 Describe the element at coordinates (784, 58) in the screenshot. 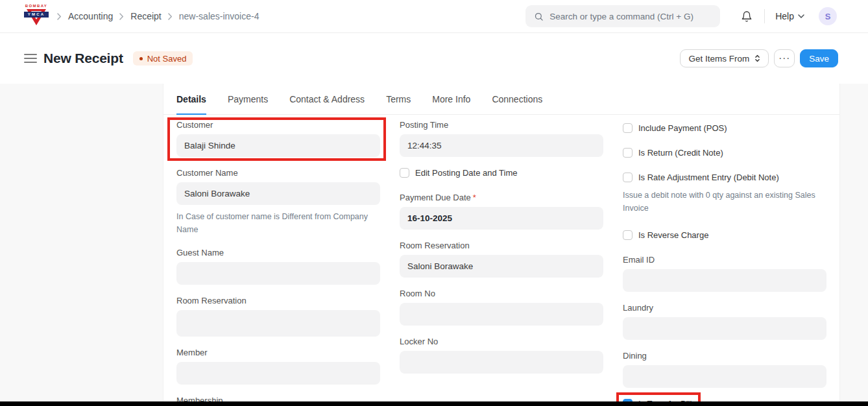

I see `more-options-button: ···` at that location.